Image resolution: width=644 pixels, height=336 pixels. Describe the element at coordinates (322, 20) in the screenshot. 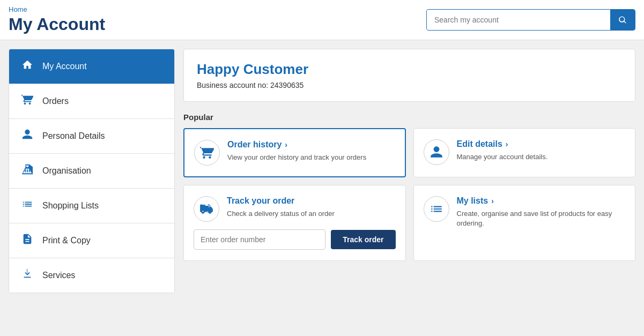

I see `top-bar: Home My Account` at that location.